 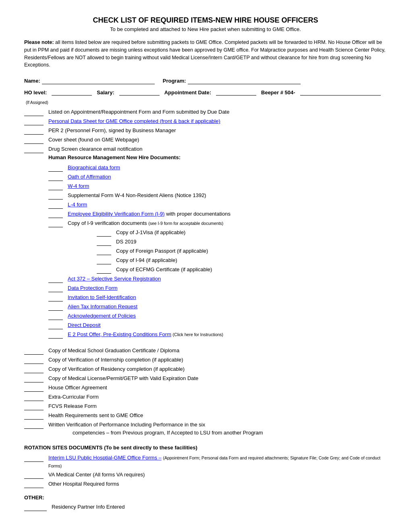 I want to click on page-title: CHECK LIST OF REQUIRED ITEMS-NEW HIRE HO…, so click(x=206, y=20).